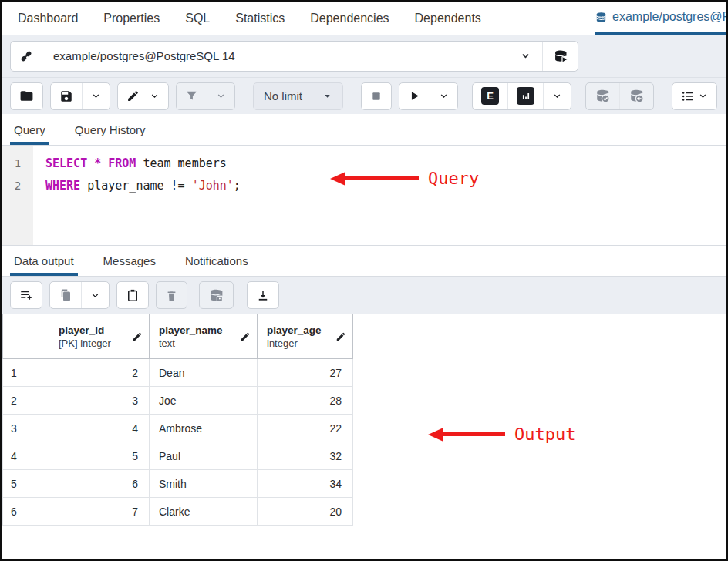 This screenshot has height=561, width=728. Describe the element at coordinates (263, 295) in the screenshot. I see `download-button` at that location.